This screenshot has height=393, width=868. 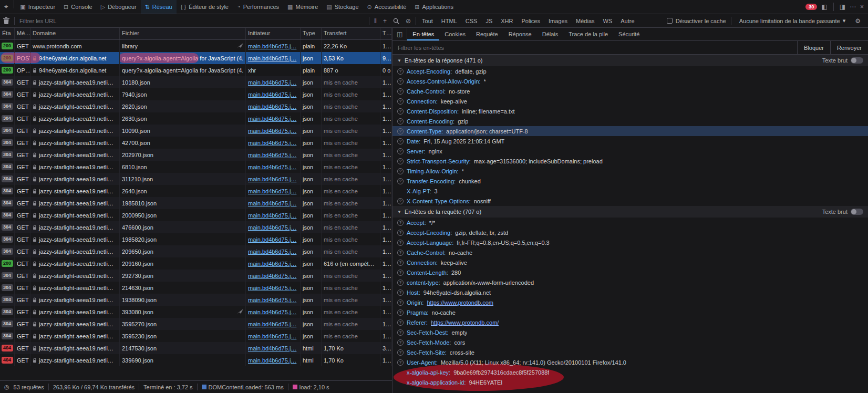 What do you see at coordinates (631, 292) in the screenshot?
I see `header-row: ?Host94he6yatei-dsn.algolia.net` at bounding box center [631, 292].